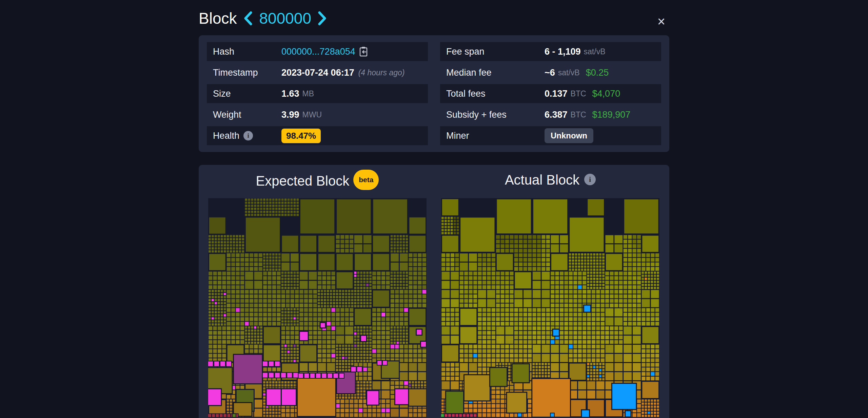  Describe the element at coordinates (495, 94) in the screenshot. I see `row-label: Total fees` at that location.